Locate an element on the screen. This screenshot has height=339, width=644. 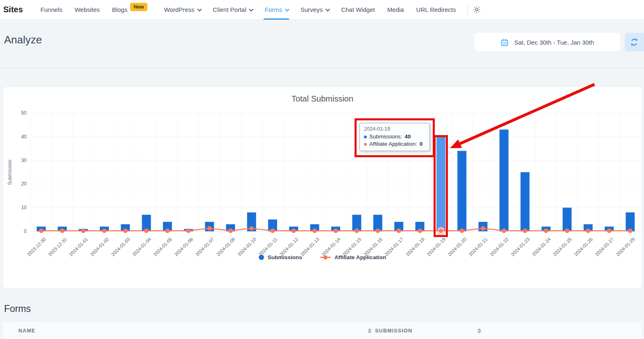
calendar-icon is located at coordinates (504, 43).